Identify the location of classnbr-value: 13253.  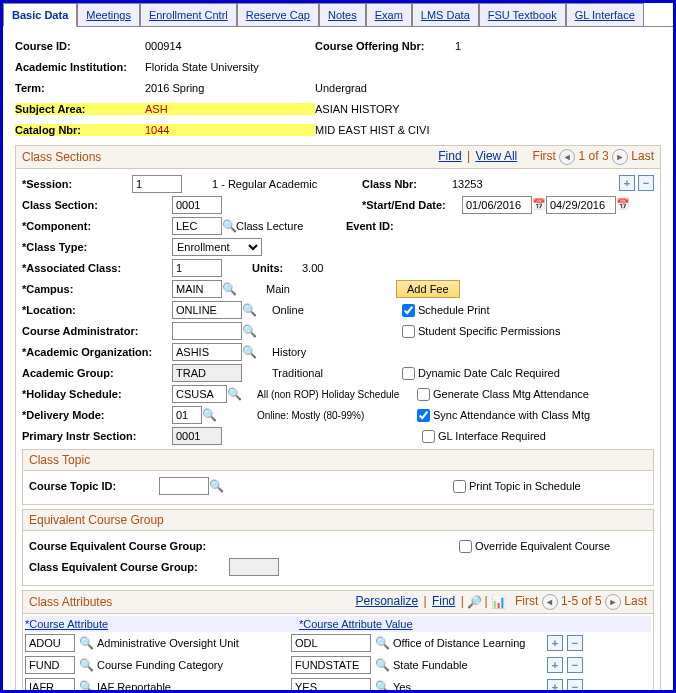
(468, 184).